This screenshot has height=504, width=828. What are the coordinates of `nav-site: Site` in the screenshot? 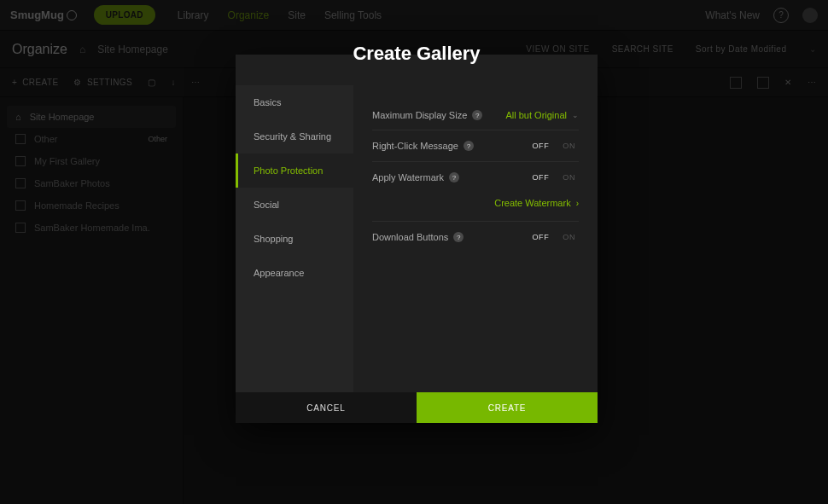 It's located at (297, 15).